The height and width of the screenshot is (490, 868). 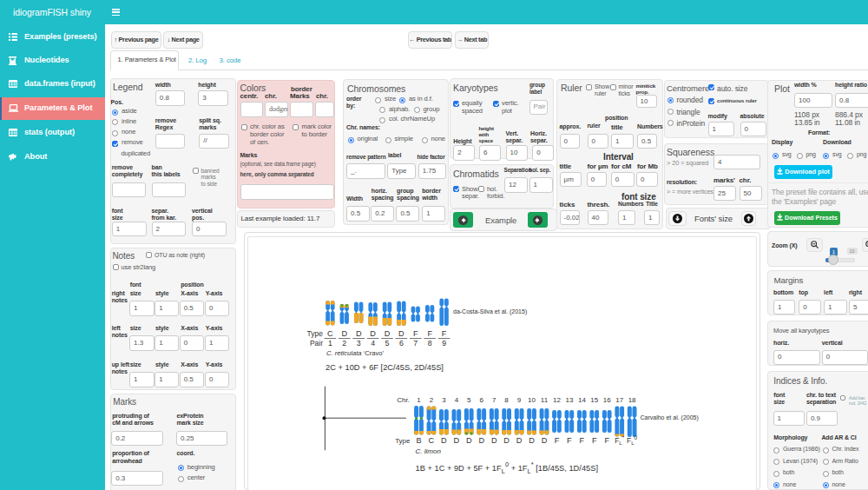 What do you see at coordinates (490, 312) in the screenshot?
I see `svg-text: da-Costa-Silva et al. (2015)` at bounding box center [490, 312].